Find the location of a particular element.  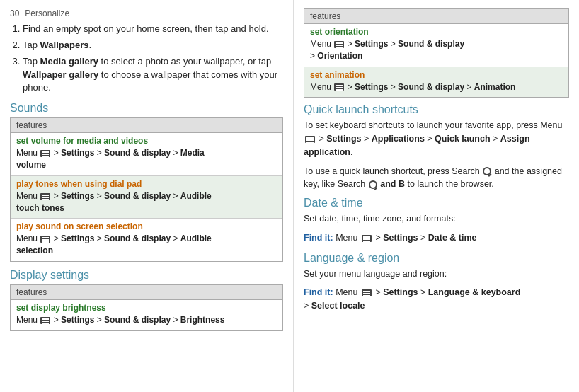

date-time-find-it: Find it: Menu > Settings > Date & time is located at coordinates (436, 238).